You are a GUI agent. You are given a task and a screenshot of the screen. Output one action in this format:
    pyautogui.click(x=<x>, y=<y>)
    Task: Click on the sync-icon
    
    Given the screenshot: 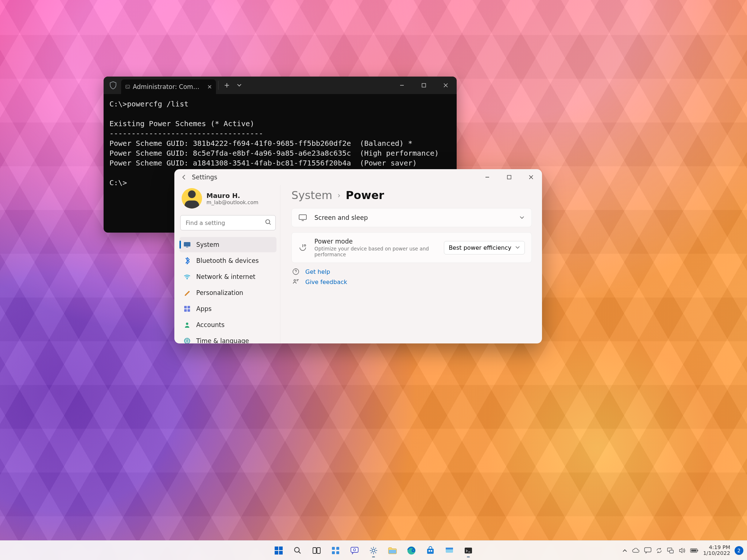 What is the action you would take?
    pyautogui.click(x=659, y=551)
    